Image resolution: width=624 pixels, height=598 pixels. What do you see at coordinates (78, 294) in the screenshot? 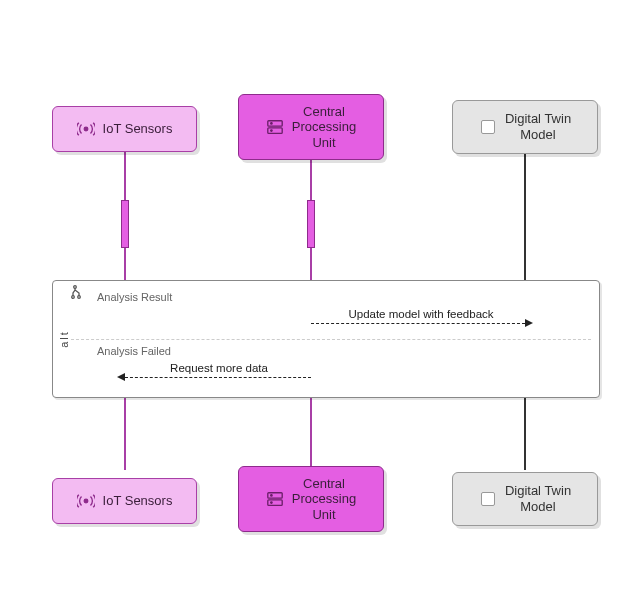
I see `branch-icon` at bounding box center [78, 294].